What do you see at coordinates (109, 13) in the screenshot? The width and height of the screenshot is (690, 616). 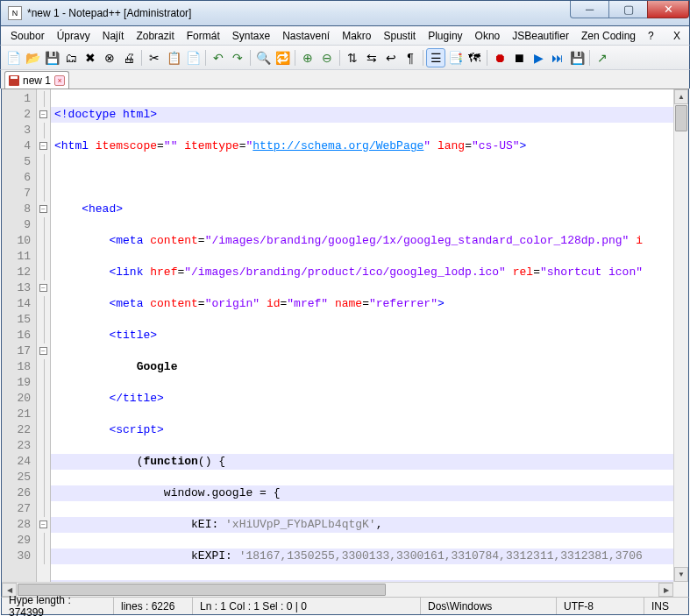 I see `window-title: *new 1 - Notepad++ [Administrator]` at bounding box center [109, 13].